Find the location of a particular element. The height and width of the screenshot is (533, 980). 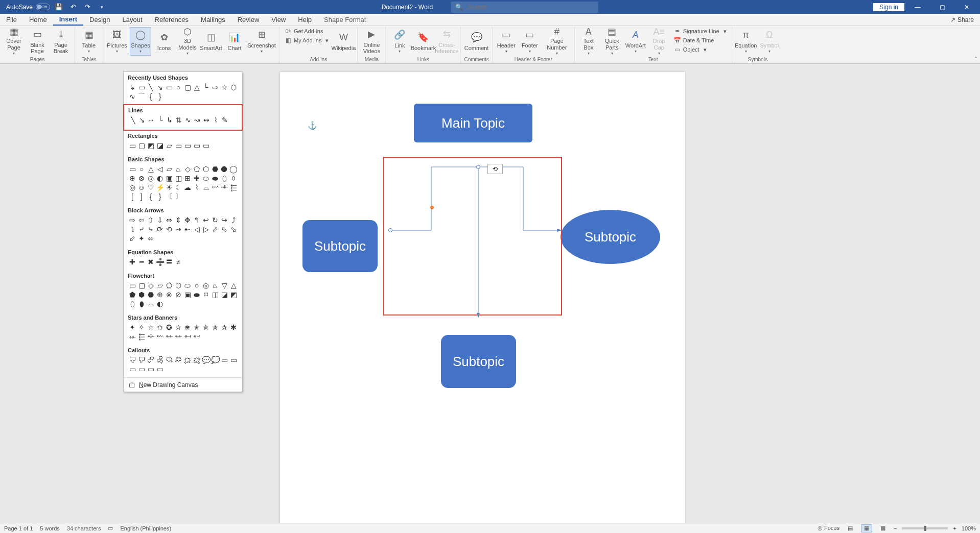

header-button: ▭Header▾ is located at coordinates (506, 41).